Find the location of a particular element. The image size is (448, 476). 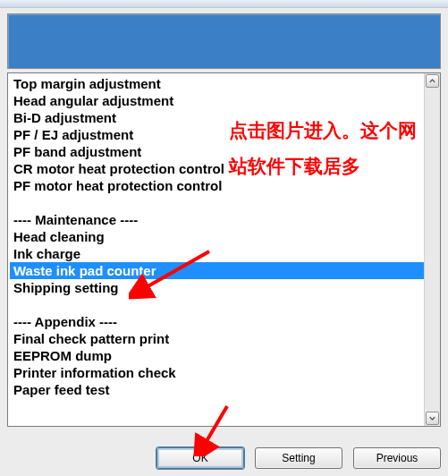

list-item: Bi-D adjustment is located at coordinates (216, 118).